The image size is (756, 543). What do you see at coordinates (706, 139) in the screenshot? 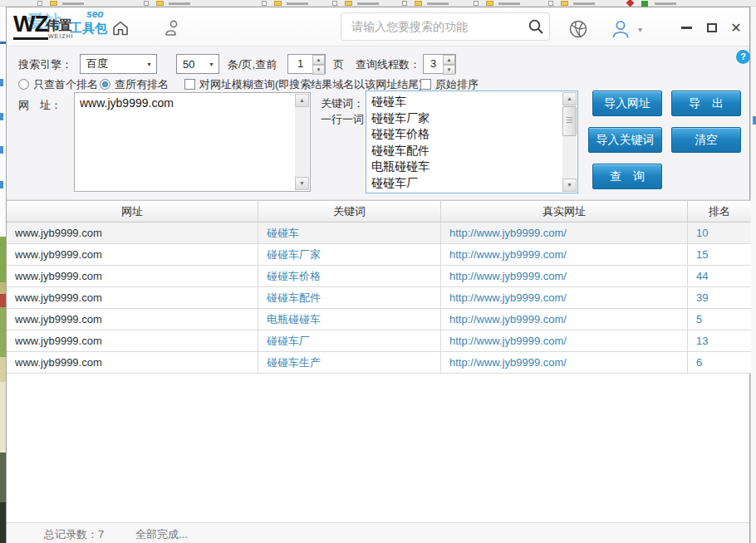
I see `clear-button: 清空` at bounding box center [706, 139].